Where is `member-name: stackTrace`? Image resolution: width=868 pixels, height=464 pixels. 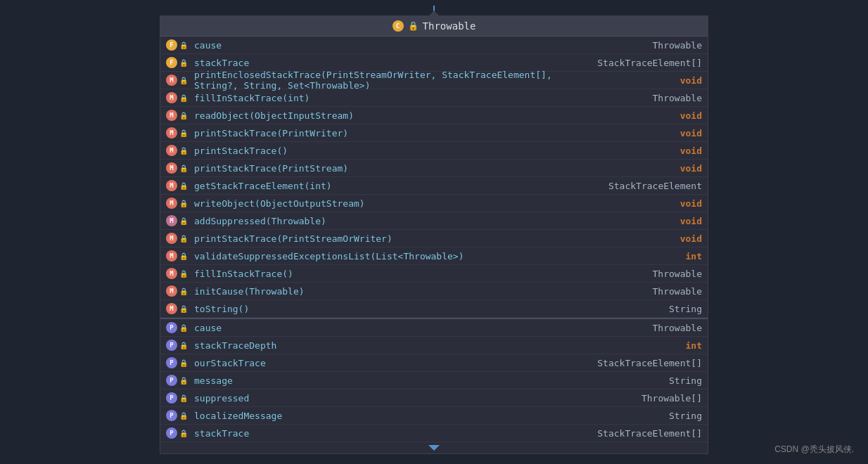 member-name: stackTrace is located at coordinates (385, 433).